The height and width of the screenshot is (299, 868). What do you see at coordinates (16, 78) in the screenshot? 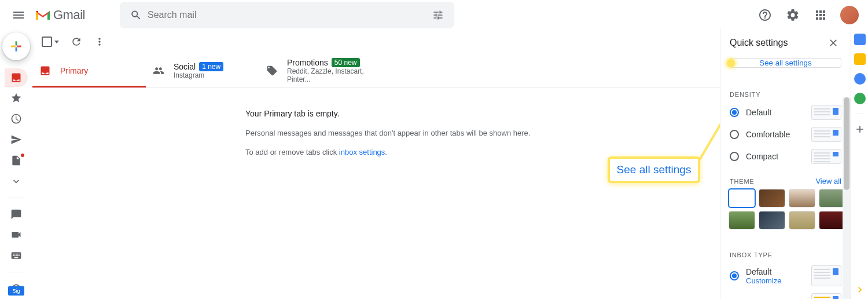
I see `inbox-icon` at bounding box center [16, 78].